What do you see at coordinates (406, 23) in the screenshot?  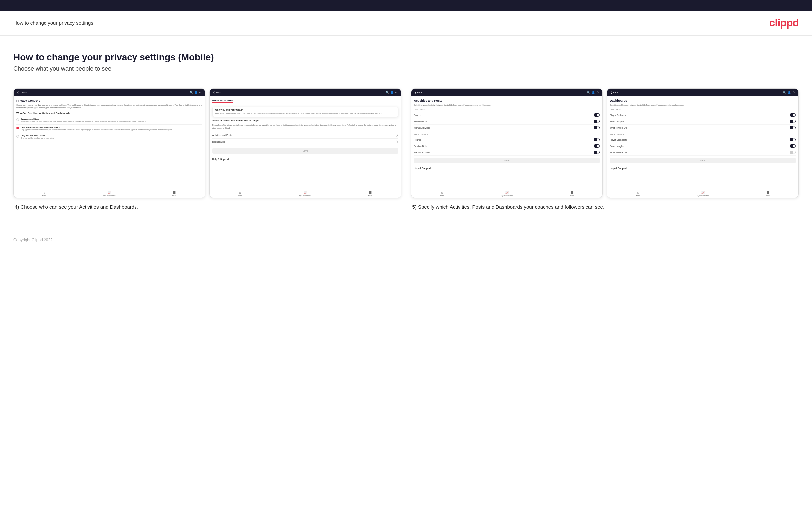 I see `header: How to change your privacy settings clip…` at bounding box center [406, 23].